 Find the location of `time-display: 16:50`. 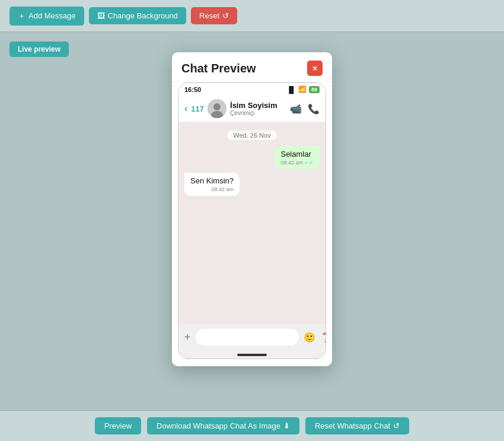

time-display: 16:50 is located at coordinates (193, 90).